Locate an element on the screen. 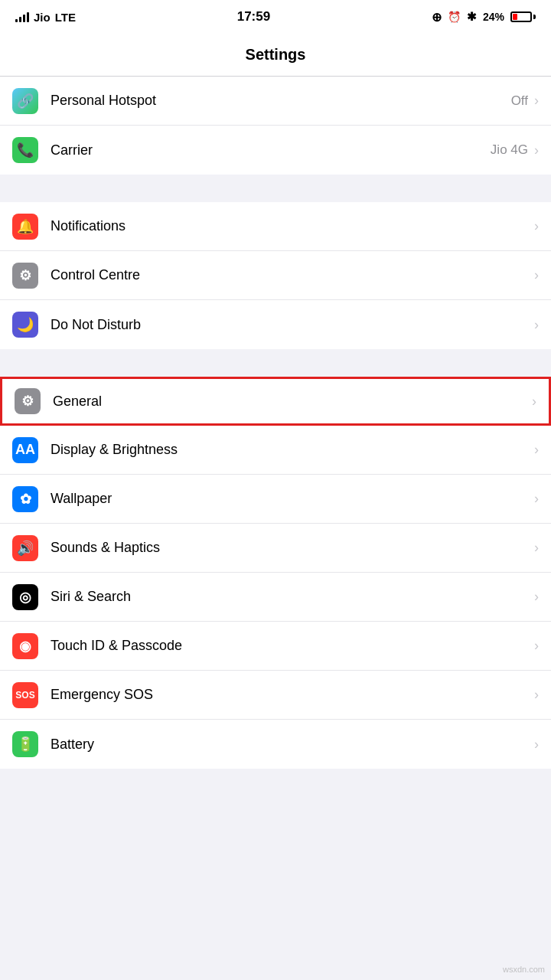 Image resolution: width=551 pixels, height=980 pixels. watermark: wsxdn.com is located at coordinates (523, 969).